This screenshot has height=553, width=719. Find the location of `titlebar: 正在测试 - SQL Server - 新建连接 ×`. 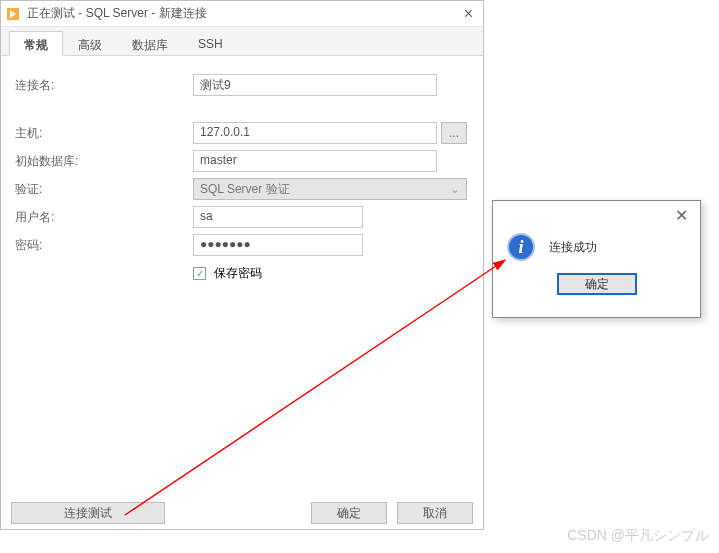

titlebar: 正在测试 - SQL Server - 新建连接 × is located at coordinates (242, 14).